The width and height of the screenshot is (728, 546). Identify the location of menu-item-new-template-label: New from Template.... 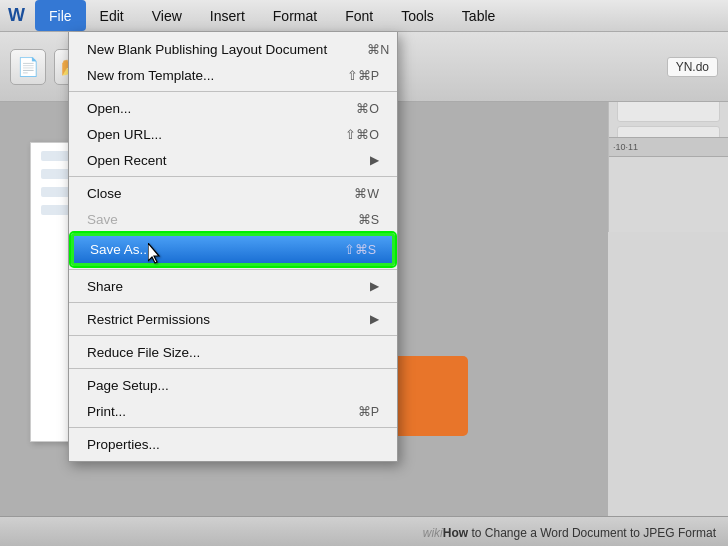
(150, 76).